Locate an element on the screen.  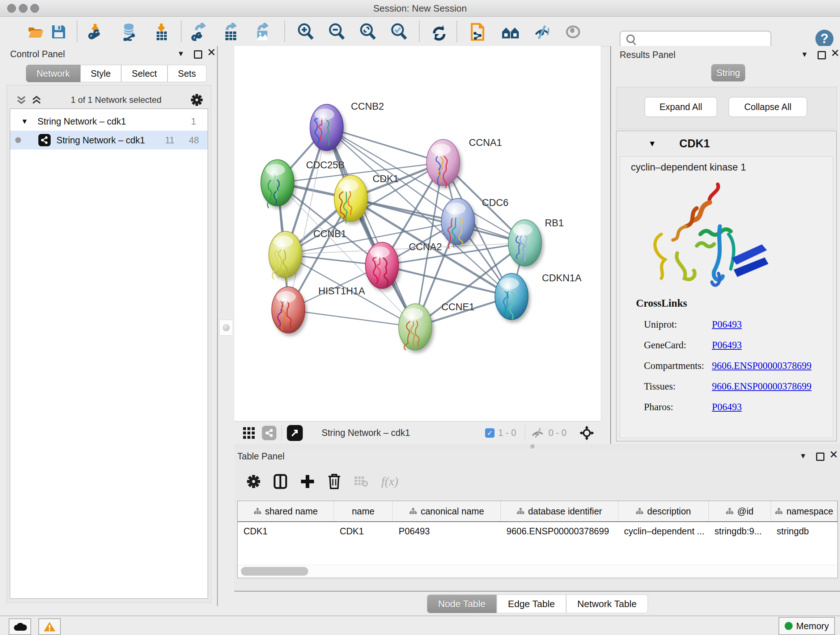
node-CCNB1 is located at coordinates (286, 257).